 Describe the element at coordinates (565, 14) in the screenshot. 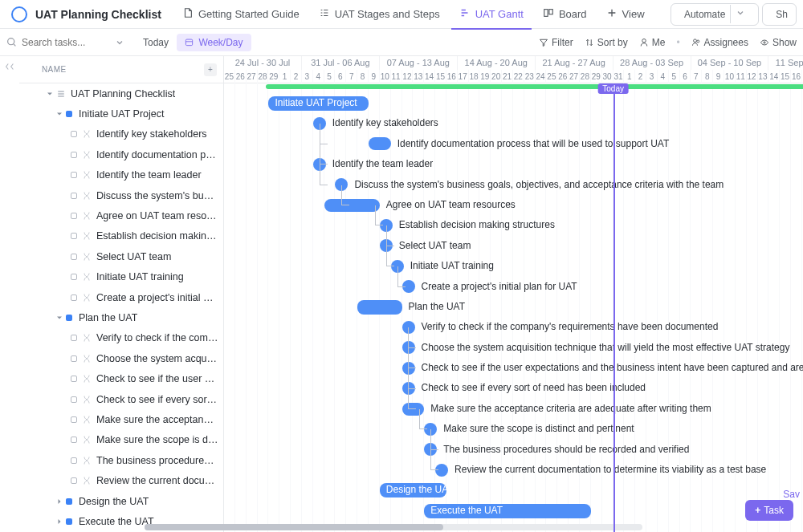

I see `tab-board: Board` at that location.